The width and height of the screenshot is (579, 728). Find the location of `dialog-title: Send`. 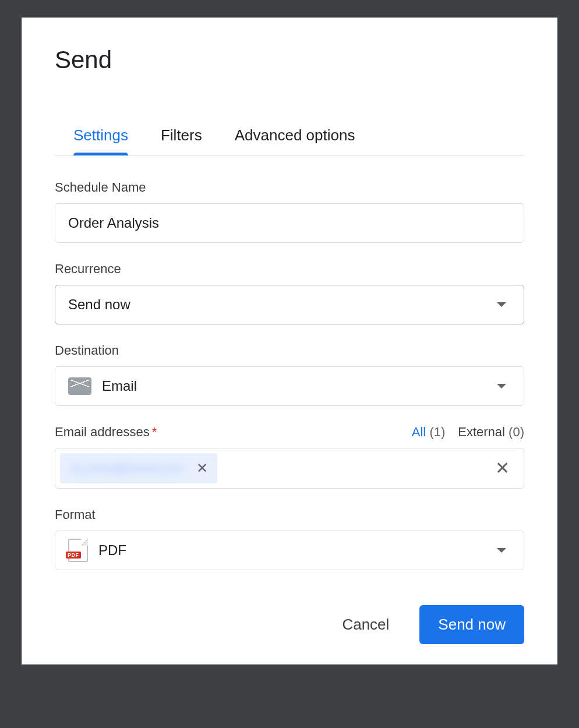

dialog-title: Send is located at coordinates (290, 60).